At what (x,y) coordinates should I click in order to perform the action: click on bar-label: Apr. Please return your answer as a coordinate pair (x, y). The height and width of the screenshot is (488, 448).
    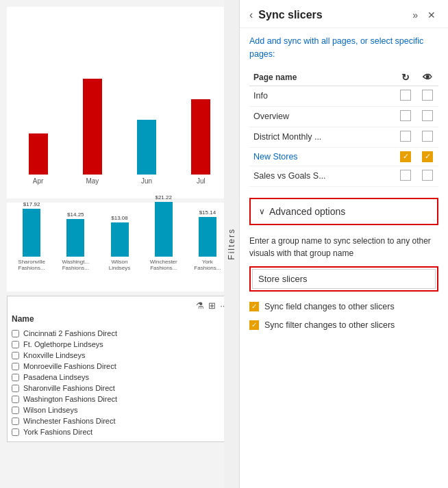
    Looking at the image, I should click on (38, 181).